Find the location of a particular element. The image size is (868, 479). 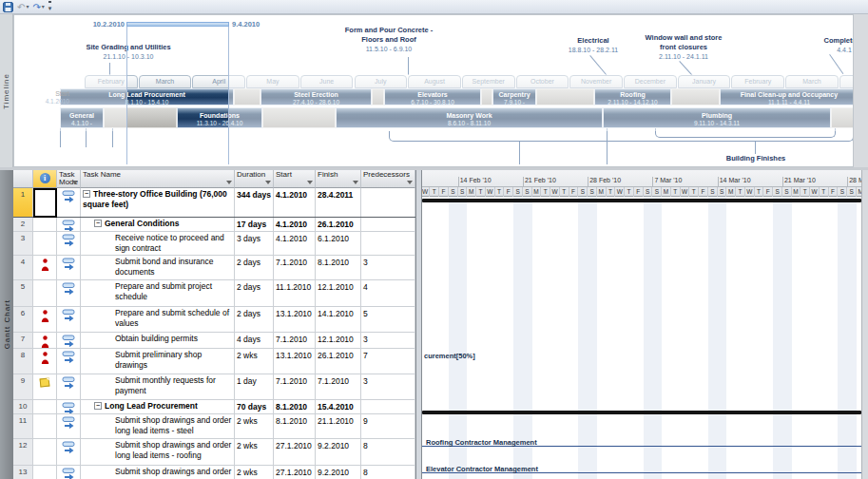

timeline-bar-long-lead-procurement: Long Lead Procurement8.1.10 - 15.4.10 is located at coordinates (146, 97).